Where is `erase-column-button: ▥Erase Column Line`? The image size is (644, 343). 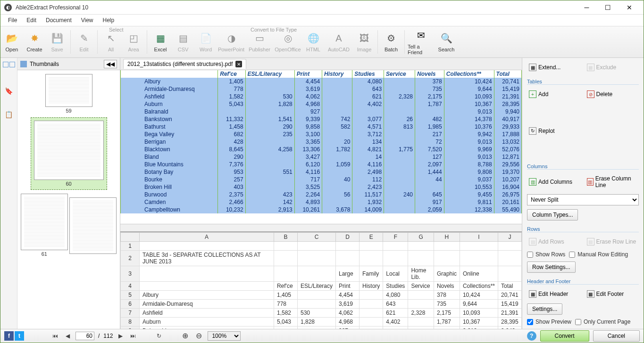
erase-column-button: ▥Erase Column Line is located at coordinates (612, 182).